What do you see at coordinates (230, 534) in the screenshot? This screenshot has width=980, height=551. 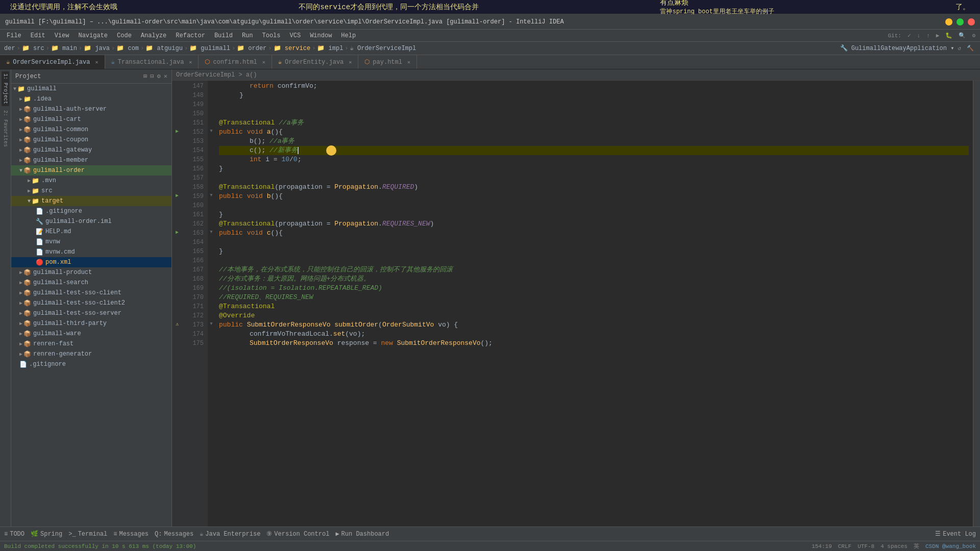 I see `tool-java-enterprise: ☕ Java Enterprise` at bounding box center [230, 534].